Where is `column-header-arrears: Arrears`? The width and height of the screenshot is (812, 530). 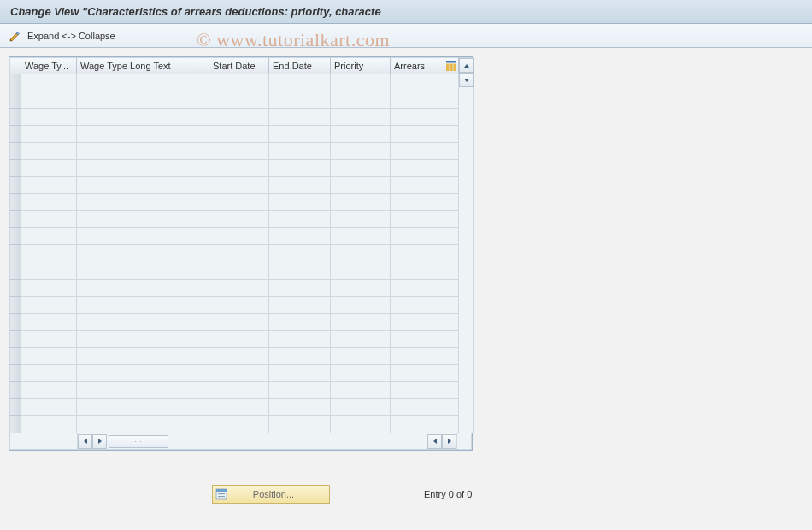 column-header-arrears: Arrears is located at coordinates (417, 66).